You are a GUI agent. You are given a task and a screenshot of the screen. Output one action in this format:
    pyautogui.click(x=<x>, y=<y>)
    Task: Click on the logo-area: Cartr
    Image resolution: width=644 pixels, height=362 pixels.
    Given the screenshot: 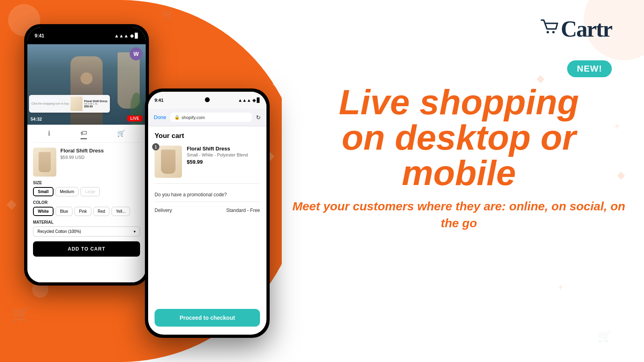 What is the action you would take?
    pyautogui.click(x=576, y=29)
    